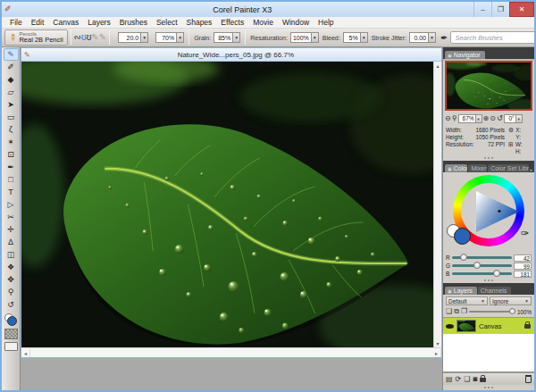 This screenshot has width=536, height=392. I want to click on rotate-icon: ↺, so click(500, 119).